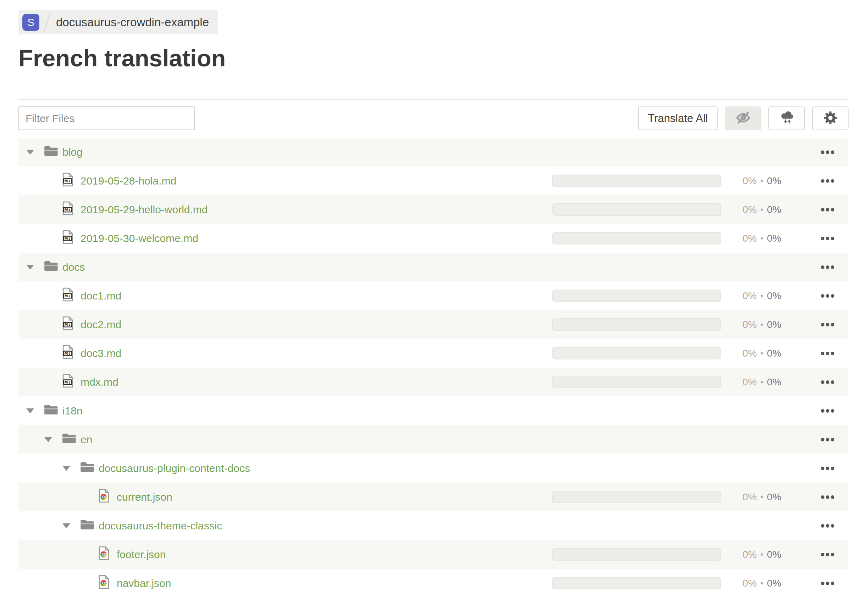 This screenshot has height=616, width=862. What do you see at coordinates (433, 439) in the screenshot?
I see `folder-row-en: en` at bounding box center [433, 439].